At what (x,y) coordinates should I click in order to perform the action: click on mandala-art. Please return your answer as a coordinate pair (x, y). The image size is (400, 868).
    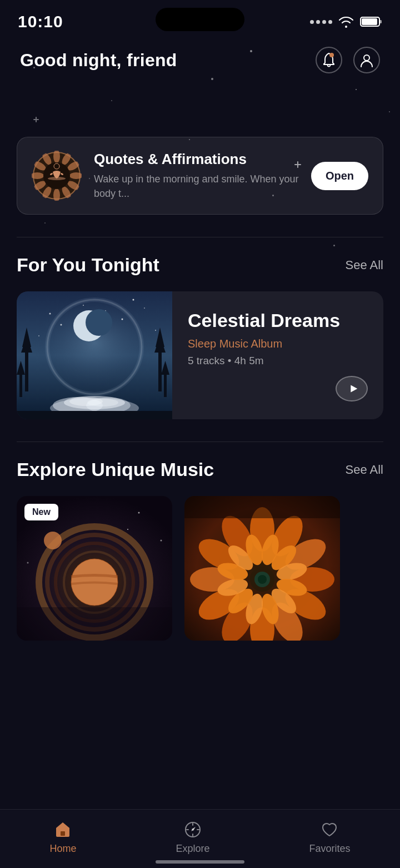
    Looking at the image, I should click on (262, 568).